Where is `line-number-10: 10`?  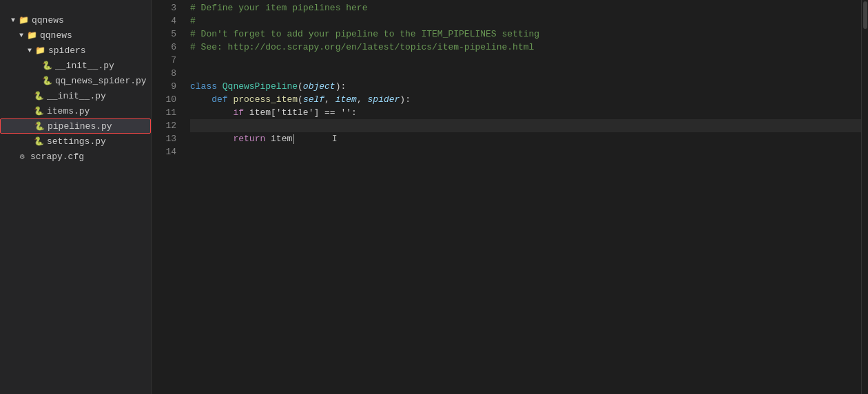
line-number-10: 10 is located at coordinates (164, 99).